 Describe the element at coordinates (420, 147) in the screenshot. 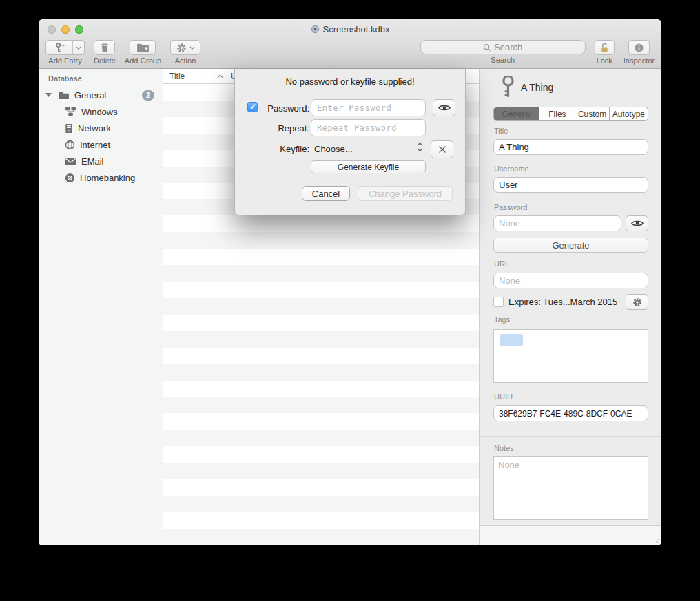

I see `stepper-arrows-icon` at that location.